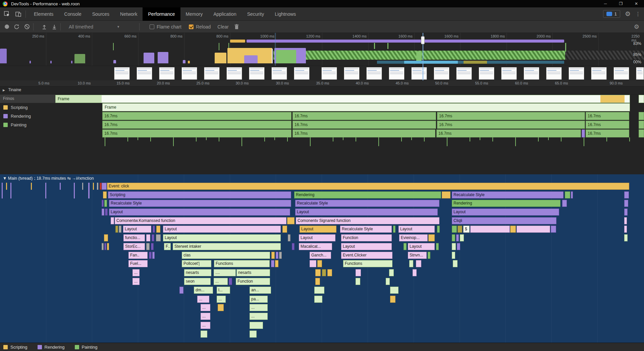 This screenshot has height=351, width=644. Describe the element at coordinates (367, 255) in the screenshot. I see `flame-bar: Event.Clicker` at that location.